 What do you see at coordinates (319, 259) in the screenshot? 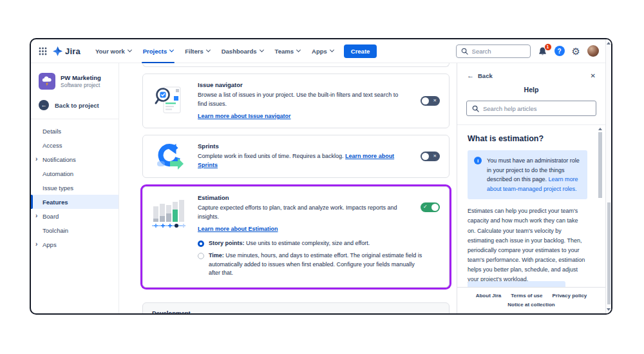
I see `estimation-options: Story points: Use units to estimate comp…` at bounding box center [319, 259].